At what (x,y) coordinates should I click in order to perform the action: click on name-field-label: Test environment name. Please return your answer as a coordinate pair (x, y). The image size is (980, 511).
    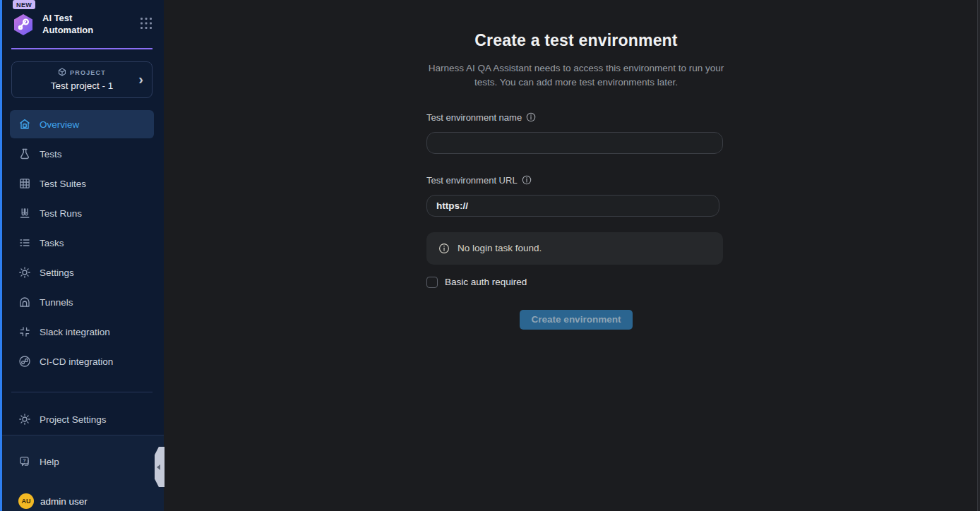
    Looking at the image, I should click on (474, 117).